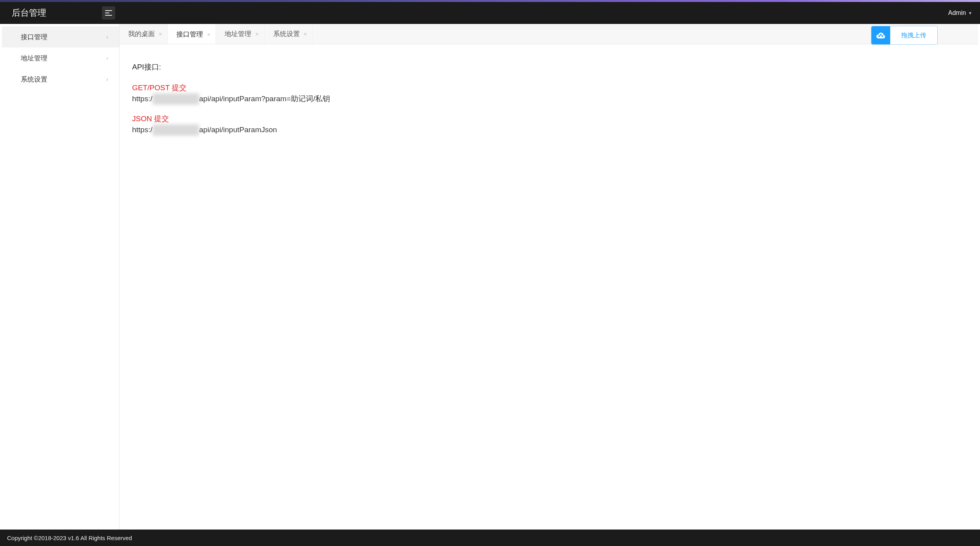 The image size is (980, 546). Describe the element at coordinates (34, 37) in the screenshot. I see `sidebar-item-label: 接口管理` at that location.